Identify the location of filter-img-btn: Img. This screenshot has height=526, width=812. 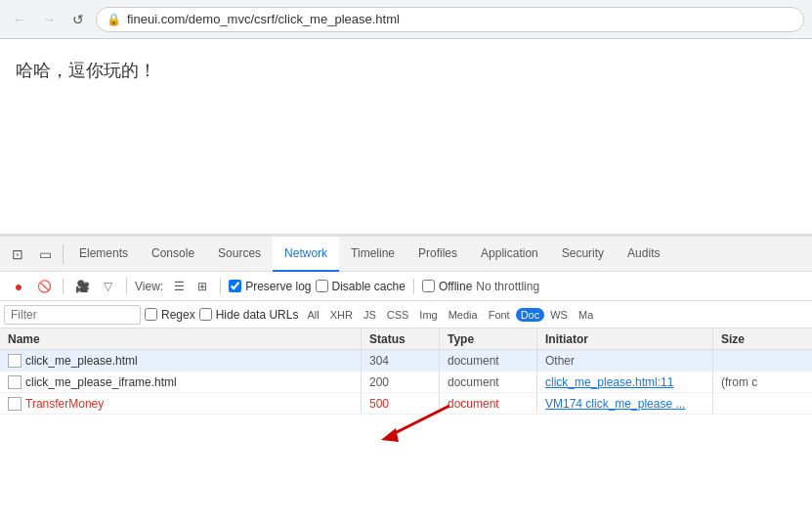
(428, 315).